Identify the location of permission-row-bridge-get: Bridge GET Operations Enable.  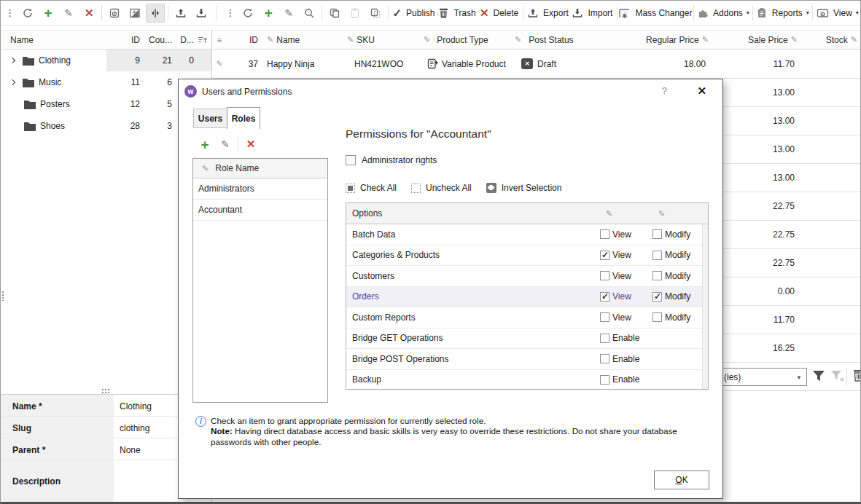
(527, 339).